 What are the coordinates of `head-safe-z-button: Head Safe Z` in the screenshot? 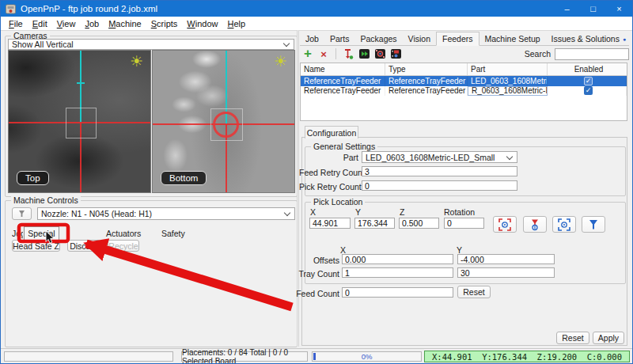 It's located at (36, 245).